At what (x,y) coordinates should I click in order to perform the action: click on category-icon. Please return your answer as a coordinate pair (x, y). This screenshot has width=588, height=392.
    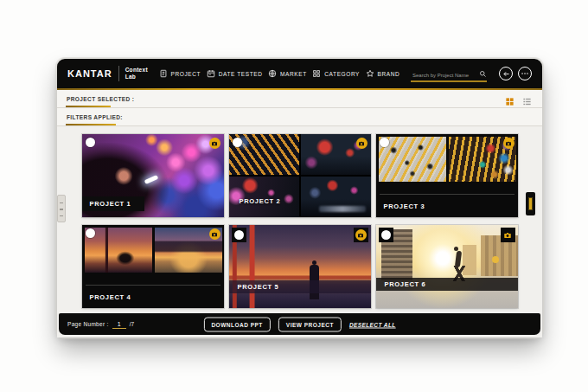
    Looking at the image, I should click on (316, 74).